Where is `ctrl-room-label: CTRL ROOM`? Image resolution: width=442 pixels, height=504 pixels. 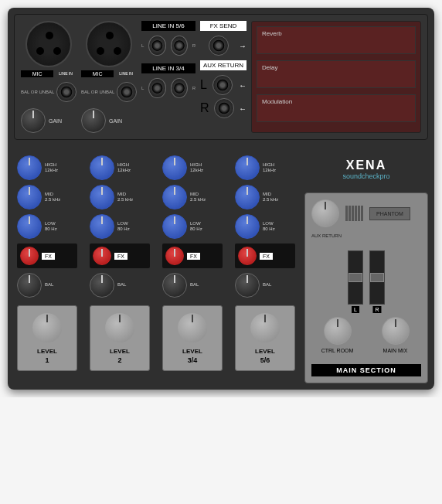
ctrl-room-label: CTRL ROOM is located at coordinates (337, 351).